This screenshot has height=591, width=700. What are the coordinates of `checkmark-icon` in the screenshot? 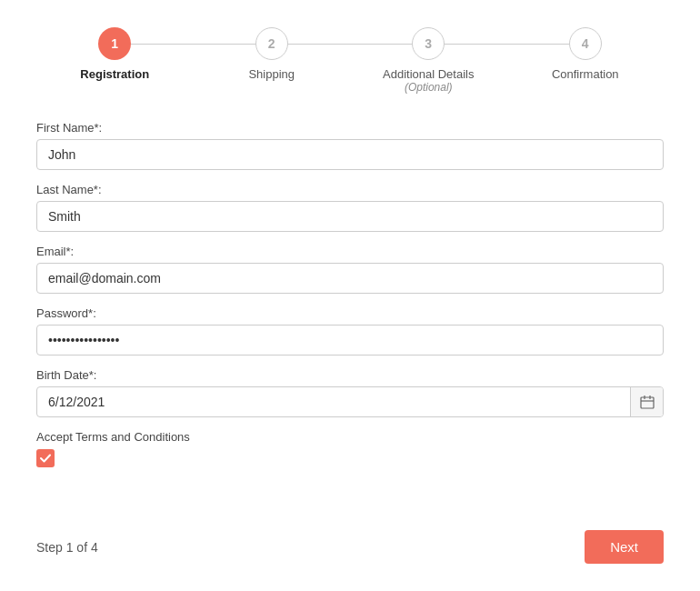 It's located at (45, 458).